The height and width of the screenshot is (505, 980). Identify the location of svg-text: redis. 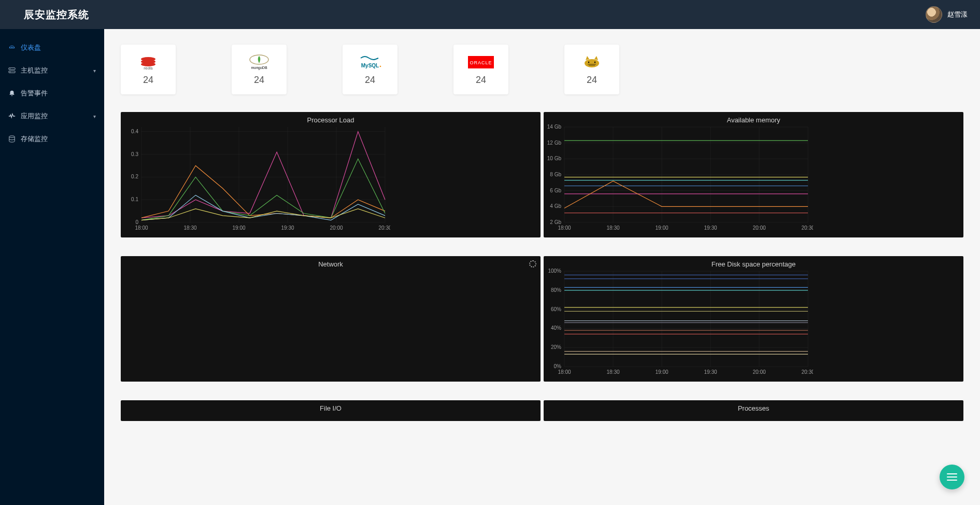
(148, 68).